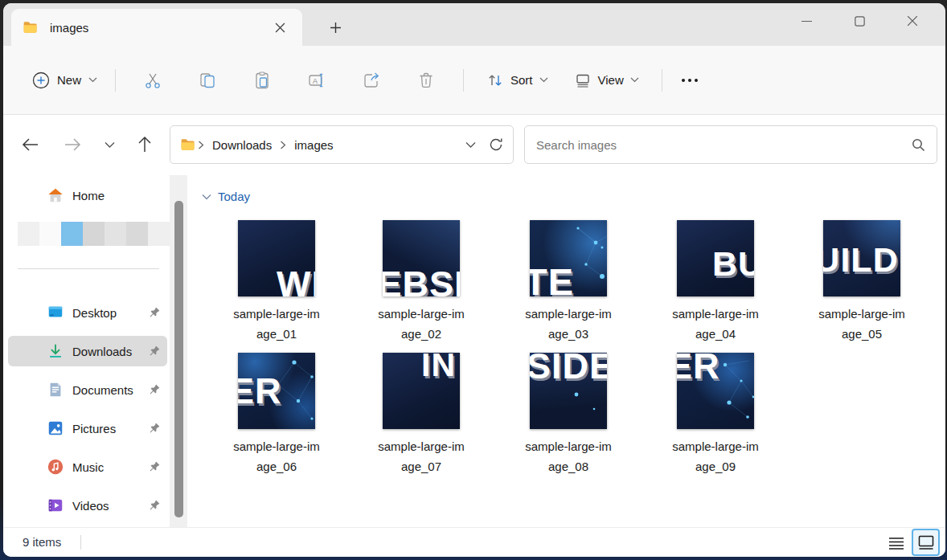 This screenshot has height=560, width=947. What do you see at coordinates (926, 542) in the screenshot?
I see `thumbnail-view-toggle` at bounding box center [926, 542].